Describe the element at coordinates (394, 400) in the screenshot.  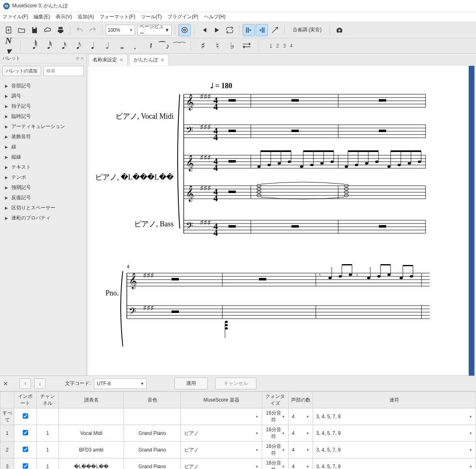
I see `col-tuplets: 連符` at that location.